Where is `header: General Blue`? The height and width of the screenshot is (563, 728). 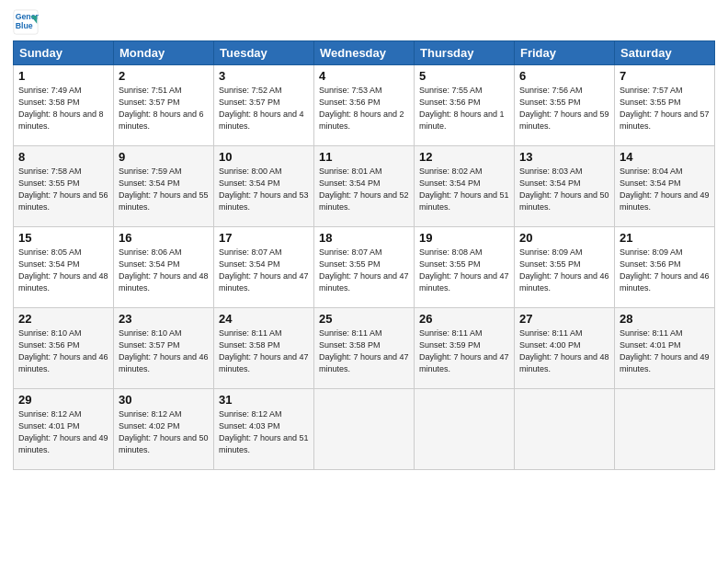
header: General Blue is located at coordinates (364, 22).